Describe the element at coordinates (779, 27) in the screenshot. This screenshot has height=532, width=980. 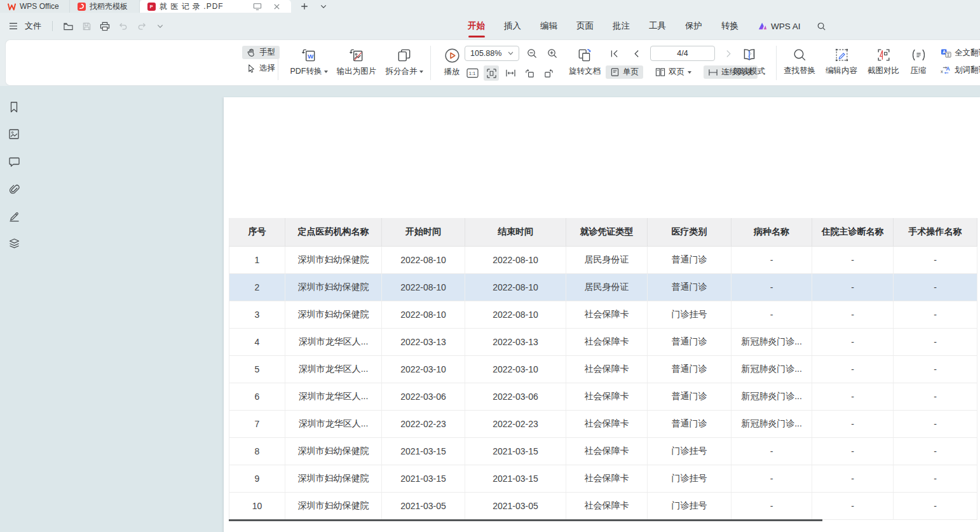
I see `menu-item-wps-ai: WPS AI` at that location.